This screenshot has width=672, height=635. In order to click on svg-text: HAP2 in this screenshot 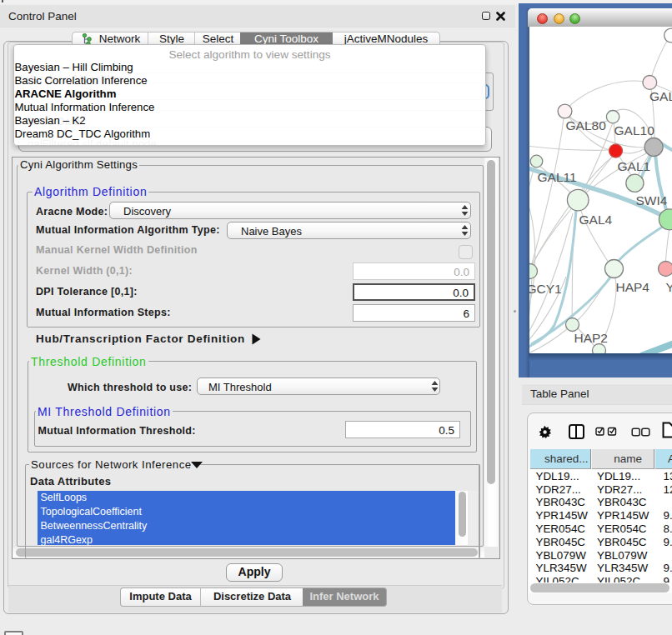, I will do `click(590, 338)`.